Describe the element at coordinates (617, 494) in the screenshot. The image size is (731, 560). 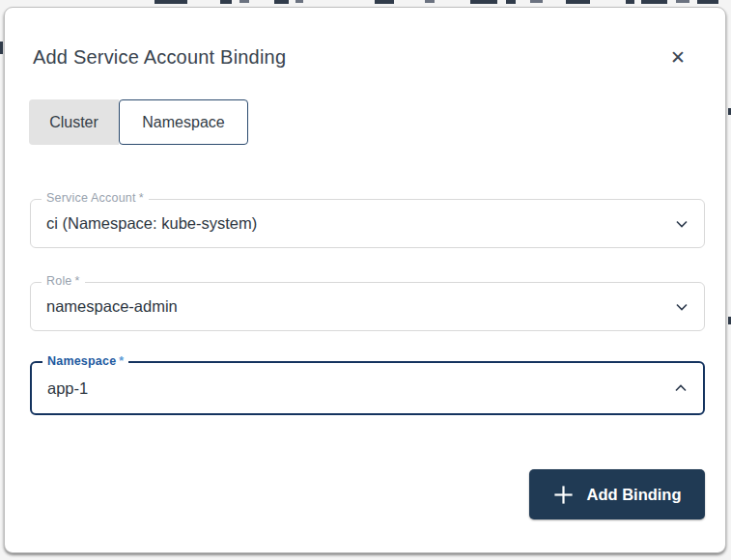
I see `add-binding-button: Add Binding` at that location.